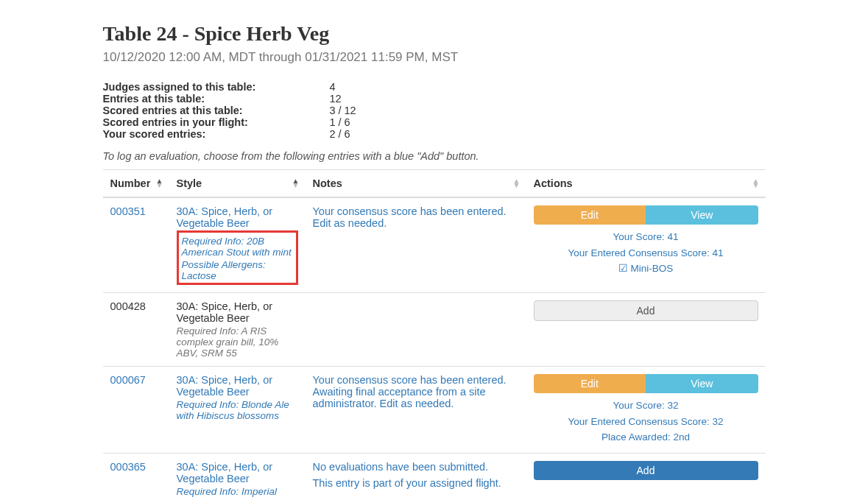 This screenshot has width=868, height=497. What do you see at coordinates (237, 258) in the screenshot?
I see `highlight-box: Required Info: 20B American Stout with m…` at bounding box center [237, 258].